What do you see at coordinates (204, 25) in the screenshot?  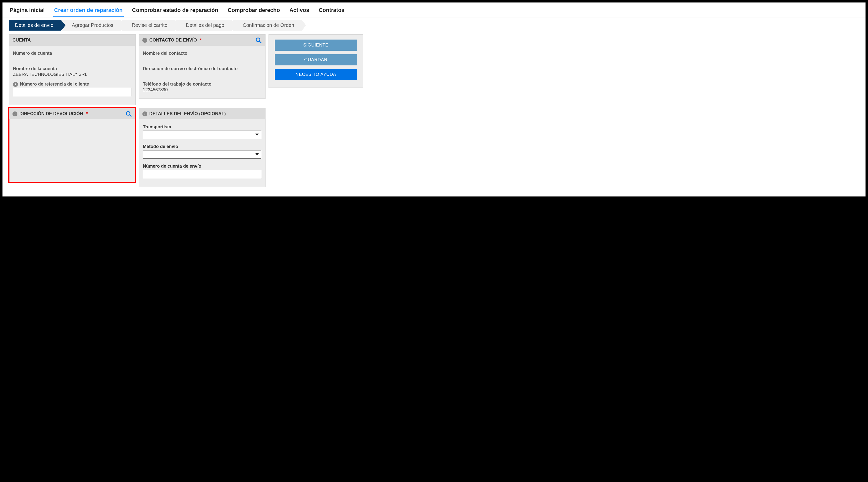 I see `step-payment-details: Detalles del pago` at bounding box center [204, 25].